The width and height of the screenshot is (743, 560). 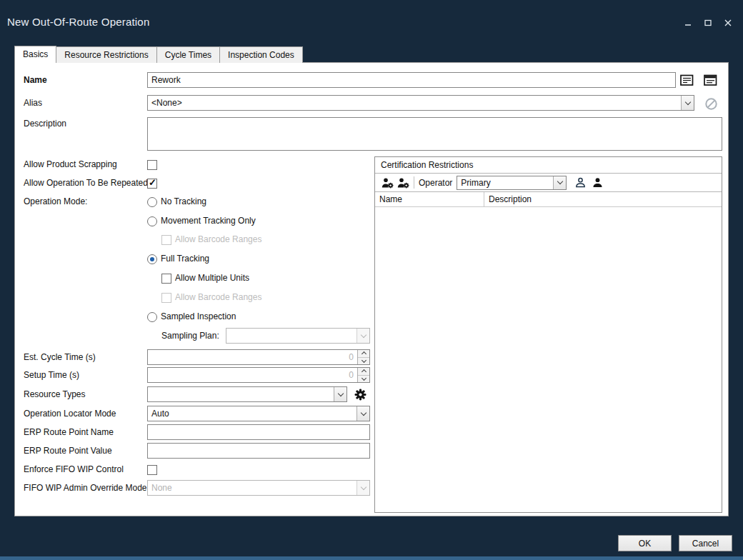 What do you see at coordinates (190, 336) in the screenshot?
I see `sampling-plan-label: Sampling Plan:` at bounding box center [190, 336].